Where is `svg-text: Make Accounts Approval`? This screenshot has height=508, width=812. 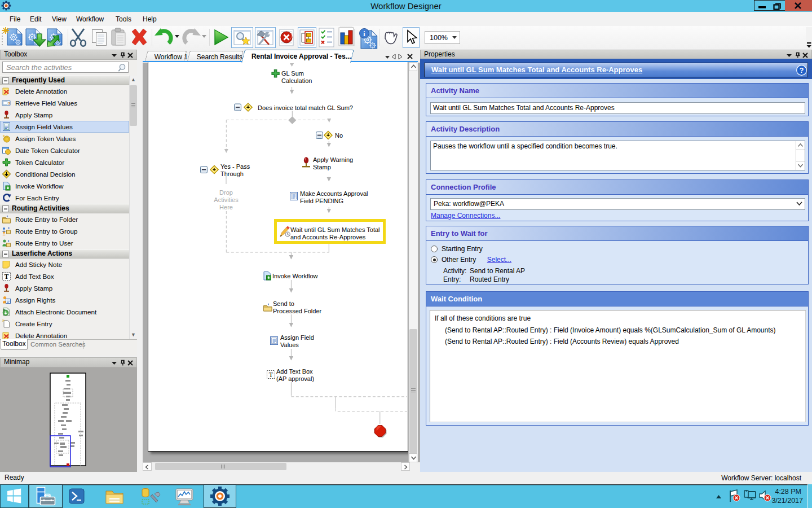 svg-text: Make Accounts Approval is located at coordinates (334, 194).